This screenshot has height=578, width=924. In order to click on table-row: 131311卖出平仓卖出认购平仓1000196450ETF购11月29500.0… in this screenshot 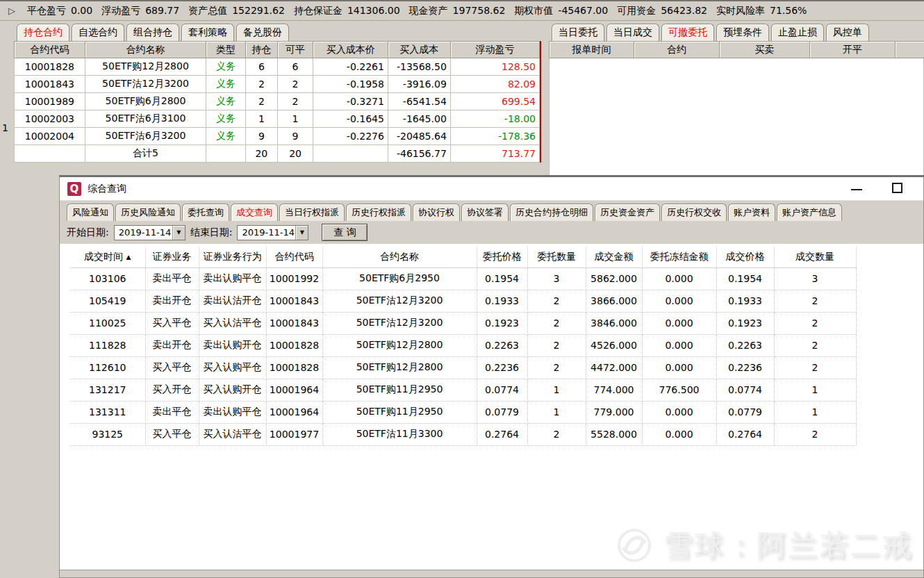, I will do `click(463, 412)`.